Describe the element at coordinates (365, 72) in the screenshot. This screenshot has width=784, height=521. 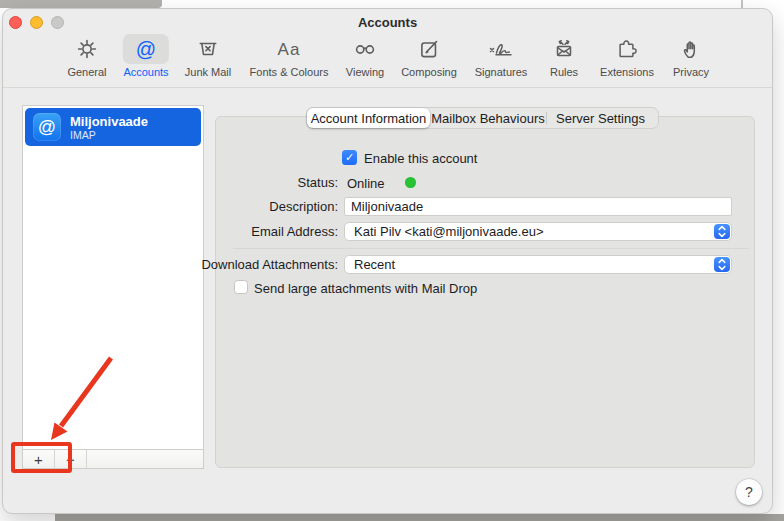
I see `toolbar-label: Viewing` at that location.